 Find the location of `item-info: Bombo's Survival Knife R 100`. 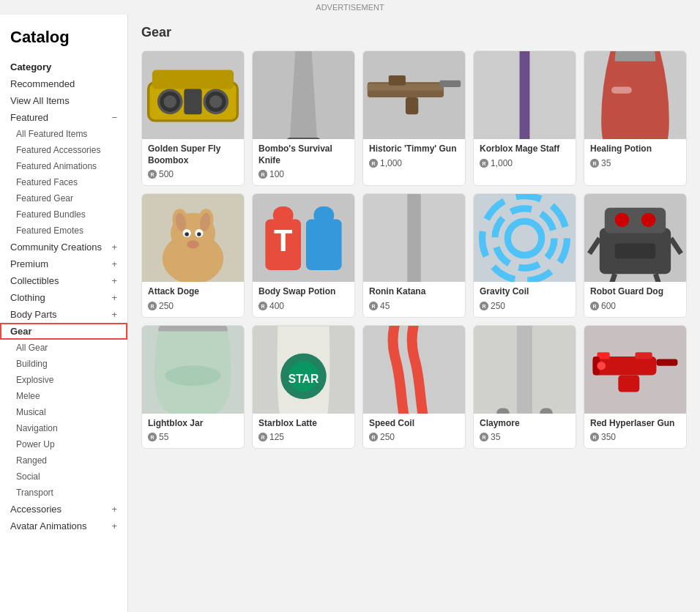

item-info: Bombo's Survival Knife R 100 is located at coordinates (303, 163).